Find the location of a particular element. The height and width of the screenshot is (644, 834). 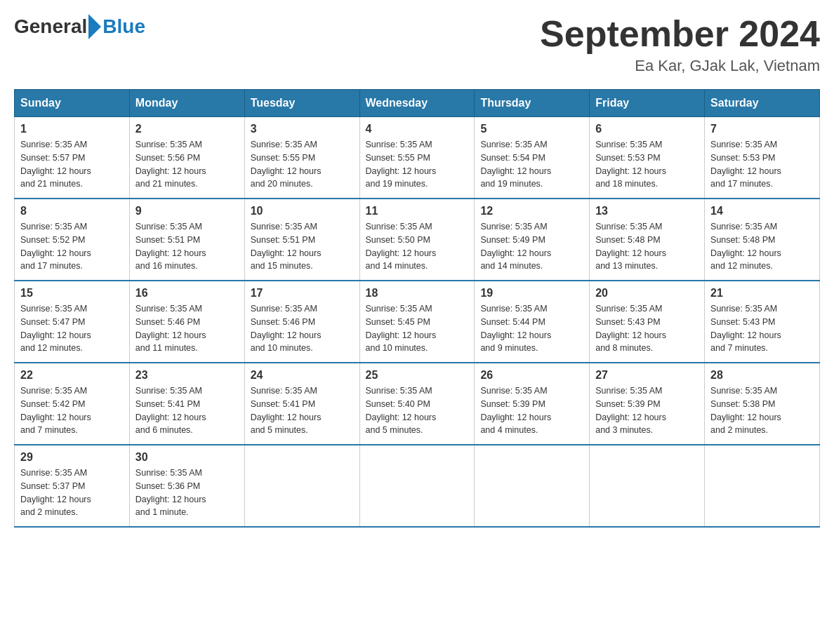

calendar-cell: 19Sunrise: 5:35 AMSunset: 5:44 PMDayligh… is located at coordinates (532, 321).